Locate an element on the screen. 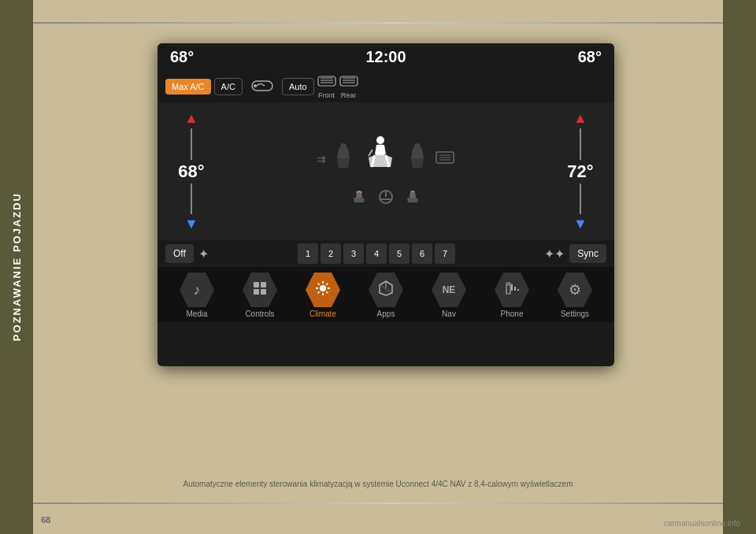  speed-6: 6 is located at coordinates (422, 254).